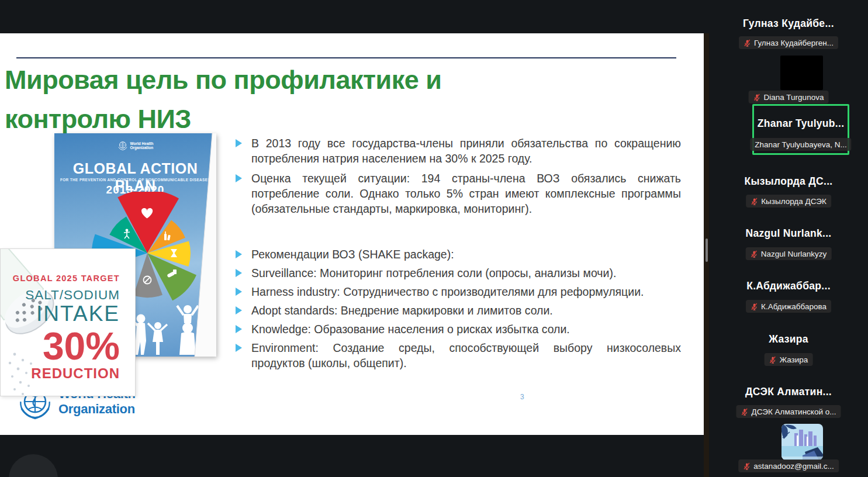 This screenshot has height=477, width=868. I want to click on cover-who-logo: World Health Organization, so click(136, 146).